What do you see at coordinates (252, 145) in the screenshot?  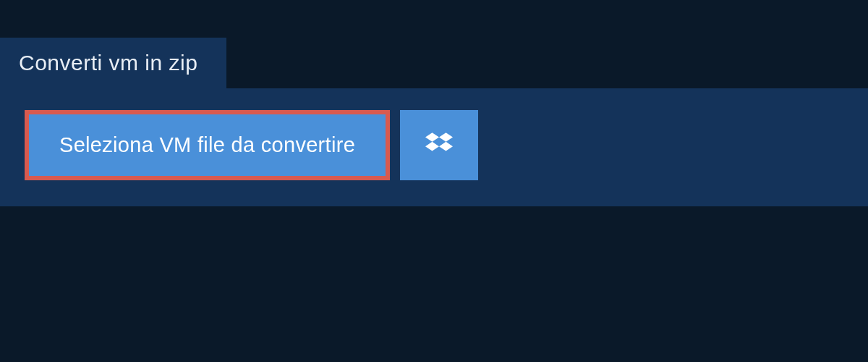 I see `action-row: Seleziona VM file da convertire` at bounding box center [252, 145].